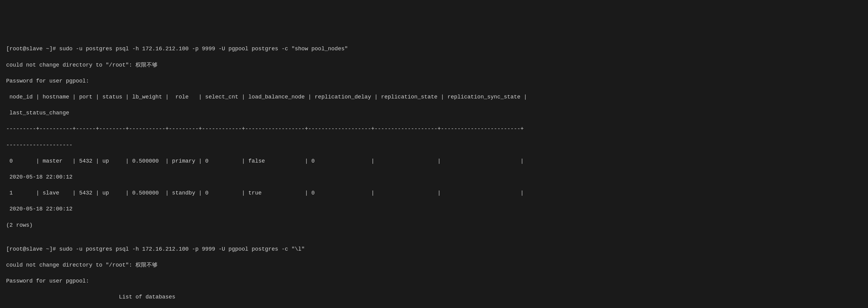  I want to click on terminal-line-l1: [root@slave ~]# sudo -u postgres psql -h…, so click(434, 49).